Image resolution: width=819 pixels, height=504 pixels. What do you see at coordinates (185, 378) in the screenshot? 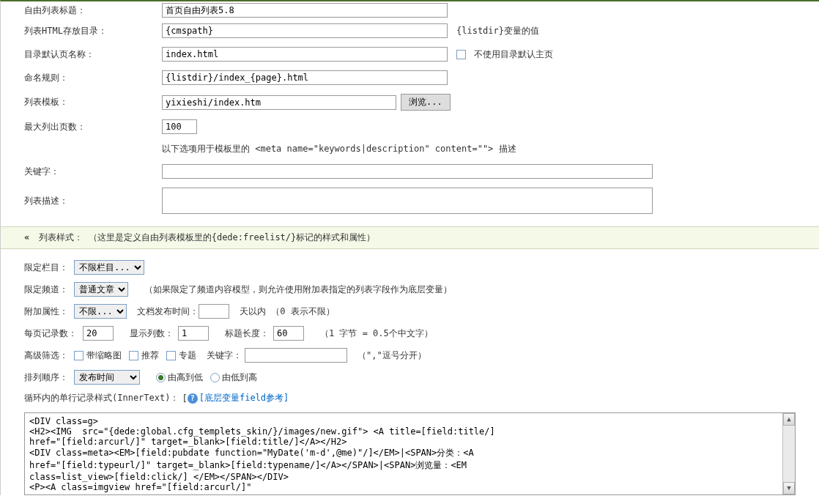
I see `sort-desc-label: 由高到低` at bounding box center [185, 378].